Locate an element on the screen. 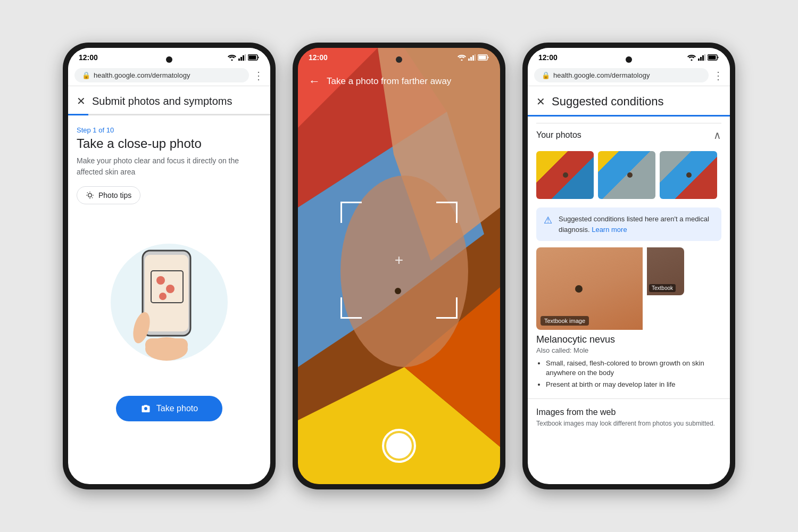  hand-illustration is located at coordinates (169, 301).